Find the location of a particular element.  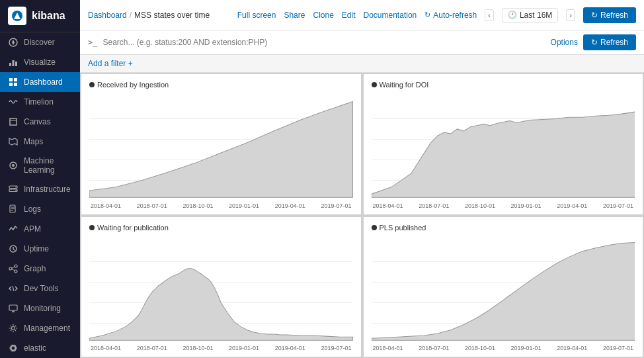

topbar-left: Dashboard / MSS states over time is located at coordinates (149, 15).